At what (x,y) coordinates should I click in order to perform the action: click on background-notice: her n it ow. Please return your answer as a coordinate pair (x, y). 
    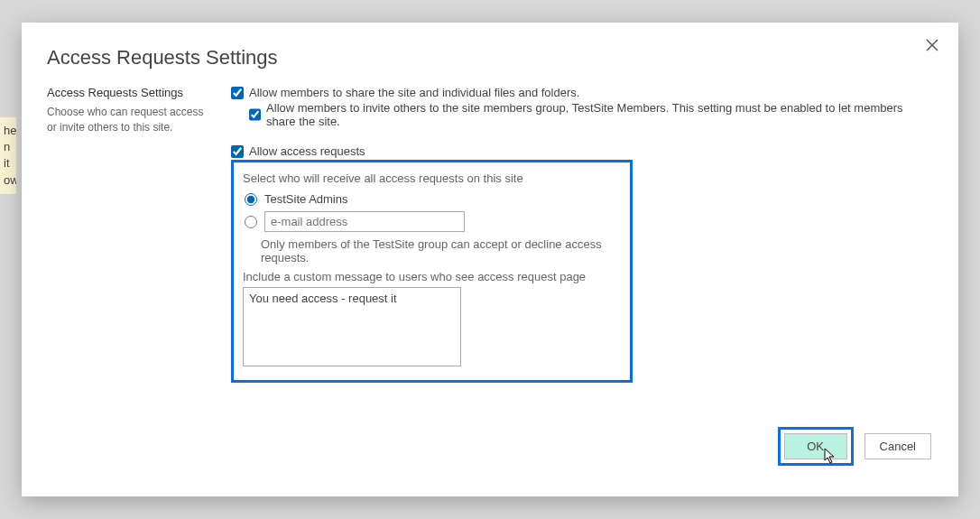
    Looking at the image, I should click on (8, 155).